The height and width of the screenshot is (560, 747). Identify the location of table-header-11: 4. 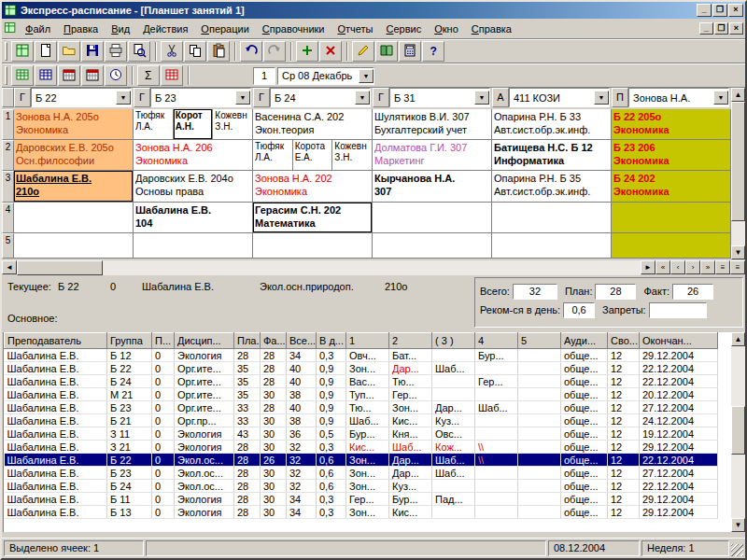
(497, 342).